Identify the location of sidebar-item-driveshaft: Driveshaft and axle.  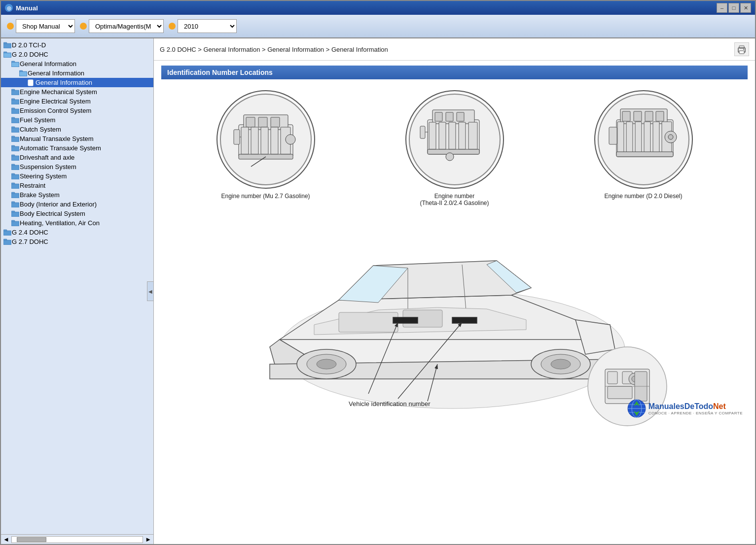
(77, 158).